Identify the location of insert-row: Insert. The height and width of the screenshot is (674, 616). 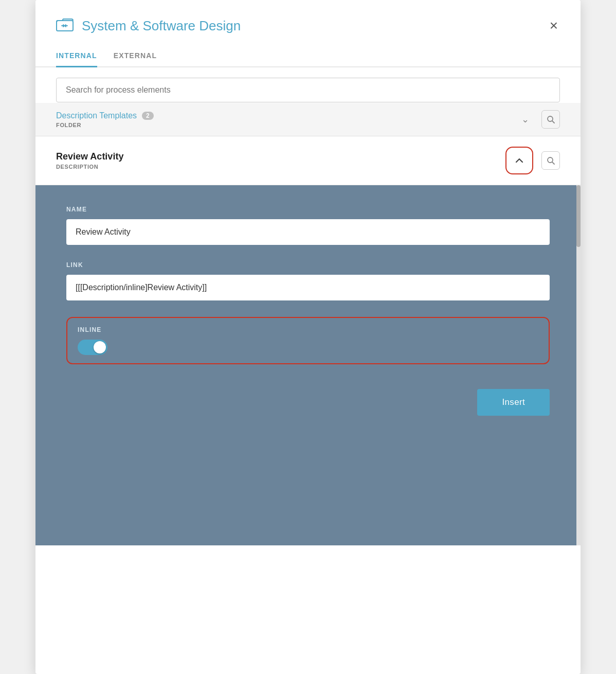
(308, 402).